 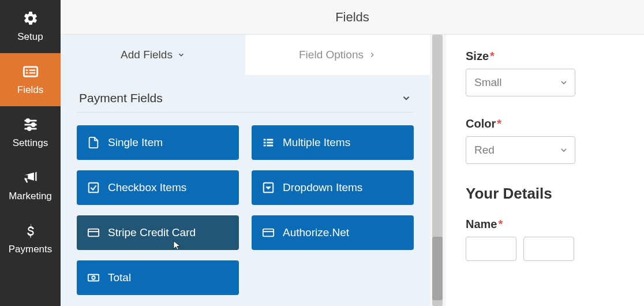 What do you see at coordinates (30, 80) in the screenshot?
I see `sidebar-item-fields: Fields` at bounding box center [30, 80].